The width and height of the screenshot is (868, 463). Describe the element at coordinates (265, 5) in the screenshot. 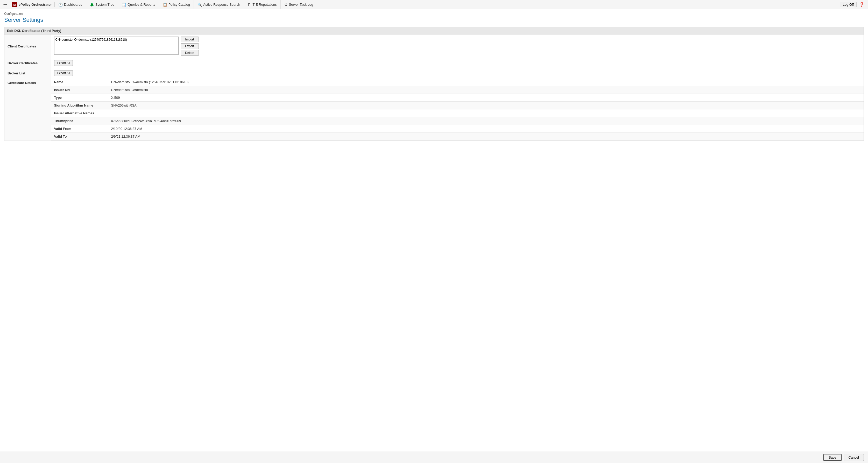

I see `nav-tie-reputations-label: TIE Reputations` at that location.